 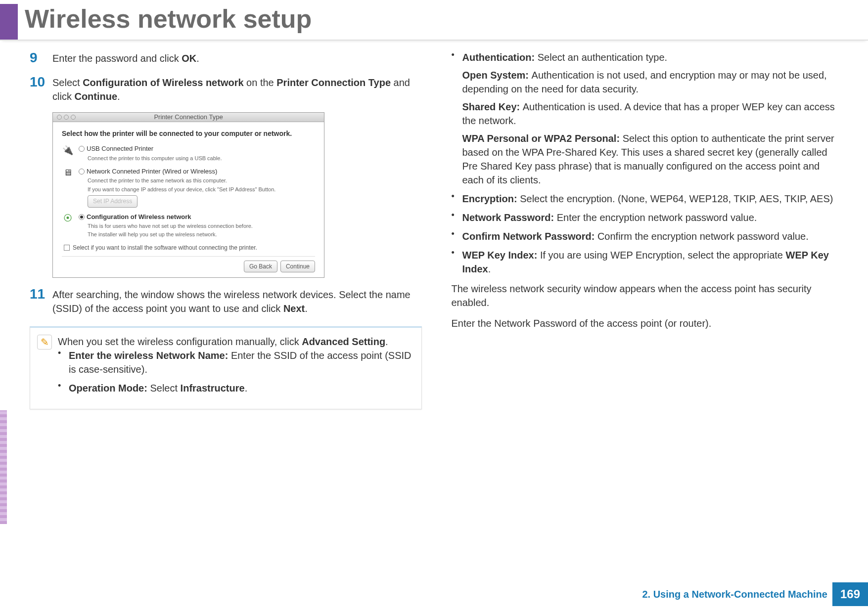 What do you see at coordinates (237, 301) in the screenshot?
I see `step-body: After searching, the window shows the wi…` at bounding box center [237, 301].